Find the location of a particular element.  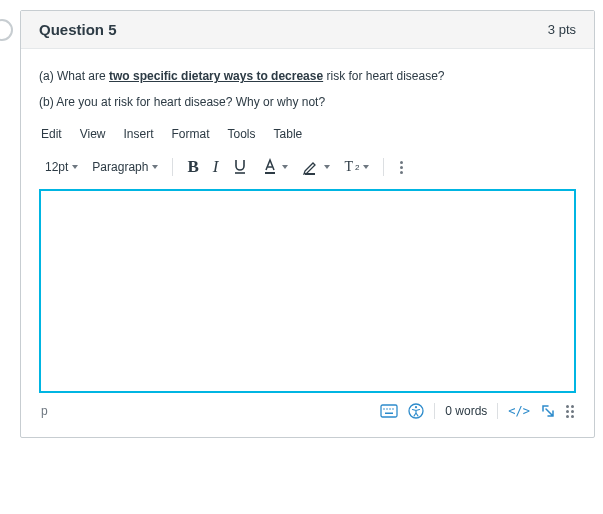

prompt-a-prefix: (a) What are is located at coordinates (74, 76).